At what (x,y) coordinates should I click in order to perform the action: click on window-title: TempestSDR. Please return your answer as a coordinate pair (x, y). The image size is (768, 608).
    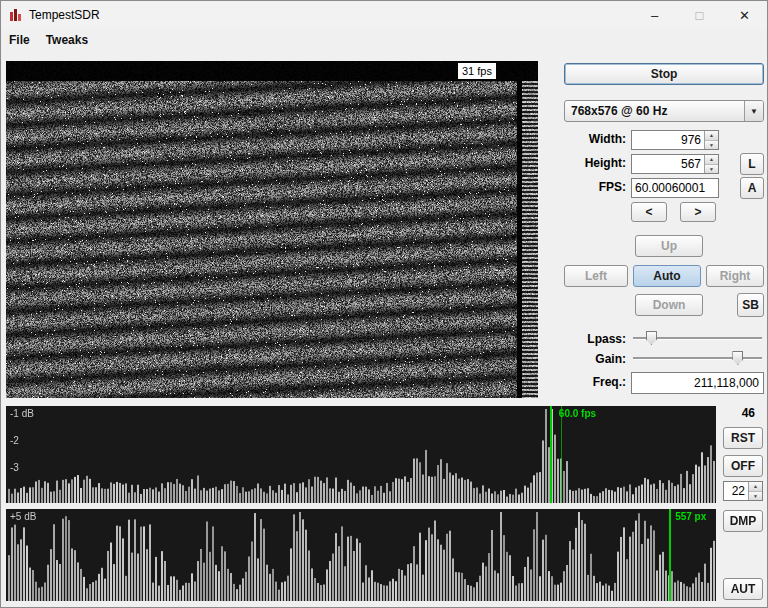
    Looking at the image, I should click on (64, 15).